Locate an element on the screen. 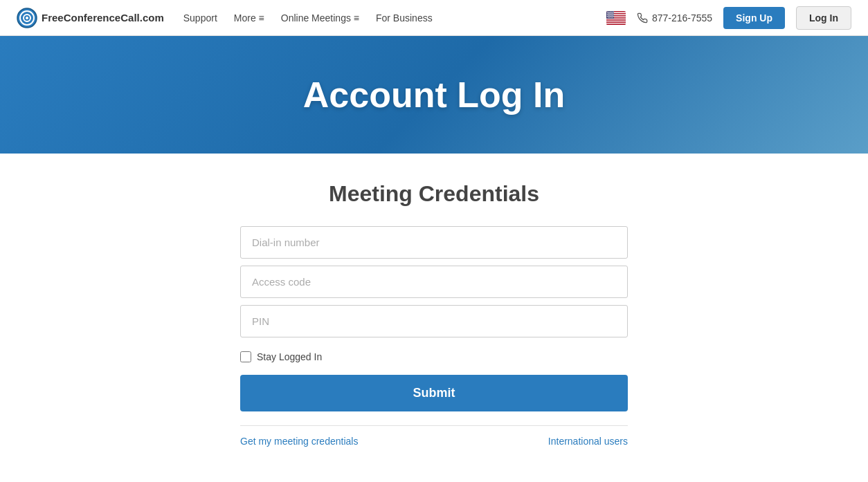  stay-logged-in-label: Stay Logged In is located at coordinates (289, 357).